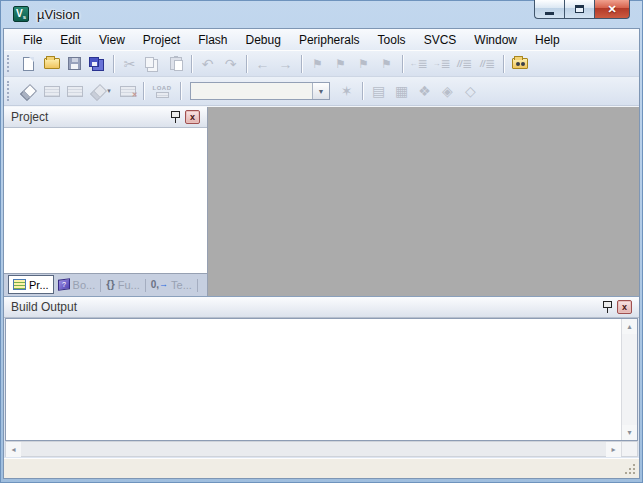 The height and width of the screenshot is (483, 643). I want to click on scroll-down-button: ▾, so click(630, 432).